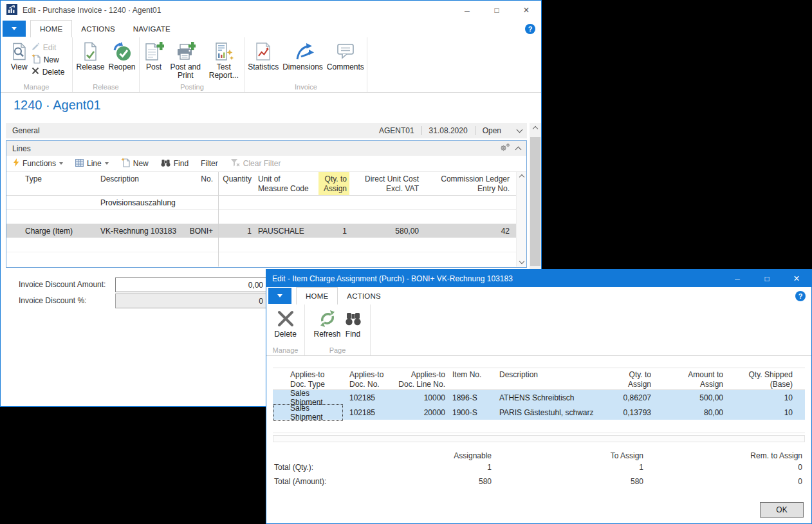 The height and width of the screenshot is (524, 812). Describe the element at coordinates (385, 183) in the screenshot. I see `col-header-direct-unit-cost: Direct Unit Cost Excl. VAT` at that location.